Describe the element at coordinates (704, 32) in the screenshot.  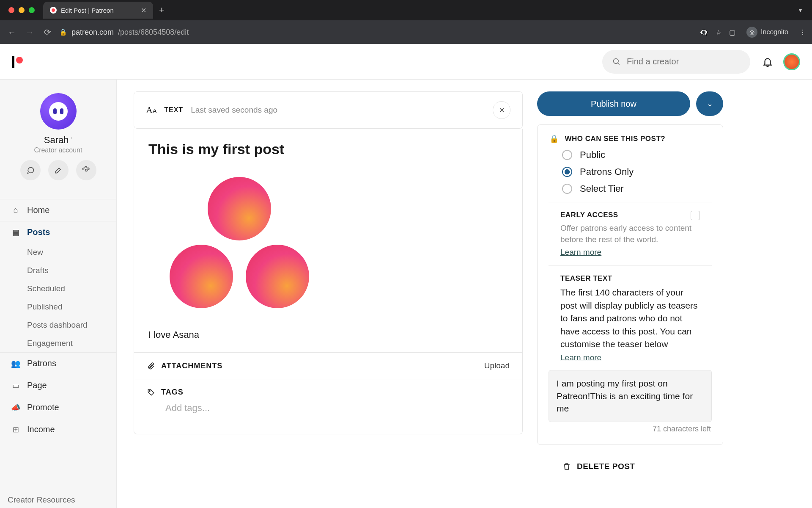
I see `eye-off-icon: 👁‍🗨` at that location.